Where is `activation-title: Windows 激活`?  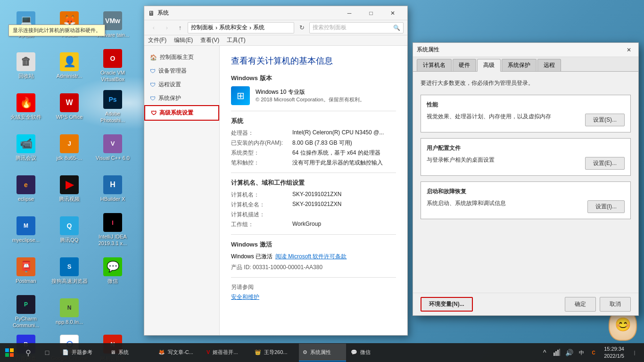 activation-title: Windows 激活 is located at coordinates (314, 245).